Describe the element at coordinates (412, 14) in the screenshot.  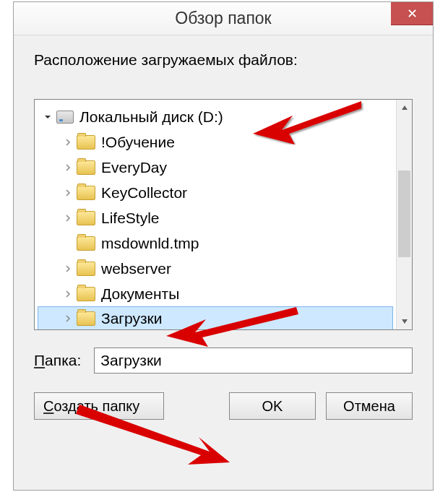
I see `close-icon: ✕` at that location.